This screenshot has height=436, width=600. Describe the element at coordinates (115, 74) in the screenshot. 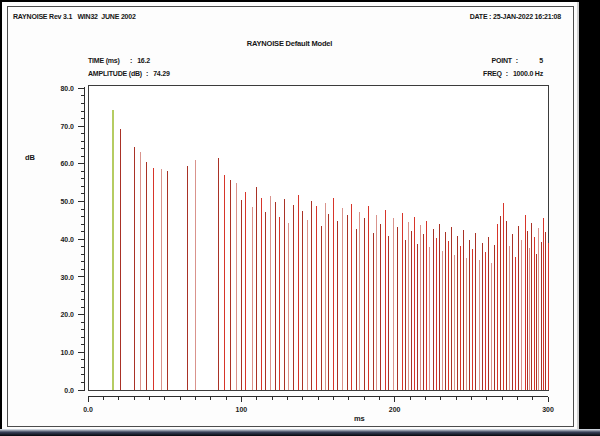

I see `amplitude-label: AMPLITUDE (dB)` at that location.